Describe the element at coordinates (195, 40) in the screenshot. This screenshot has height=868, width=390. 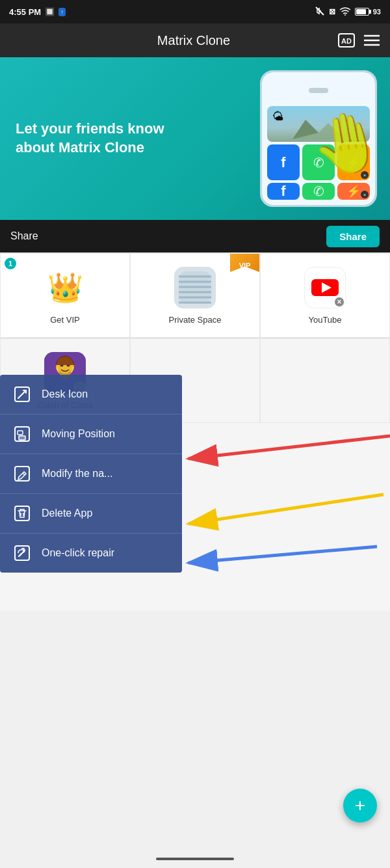
I see `top-bar: Matrix Clone AD` at that location.